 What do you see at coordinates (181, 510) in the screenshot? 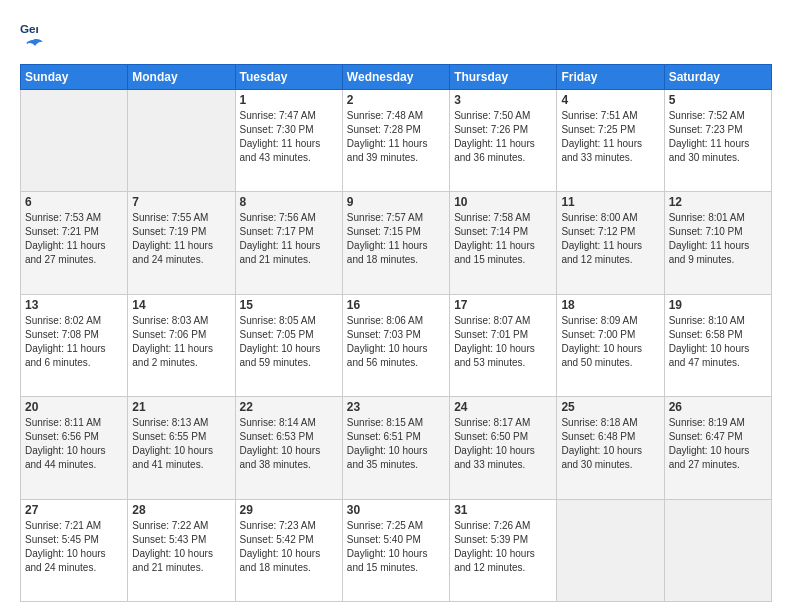
I see `day-number: 28` at bounding box center [181, 510].